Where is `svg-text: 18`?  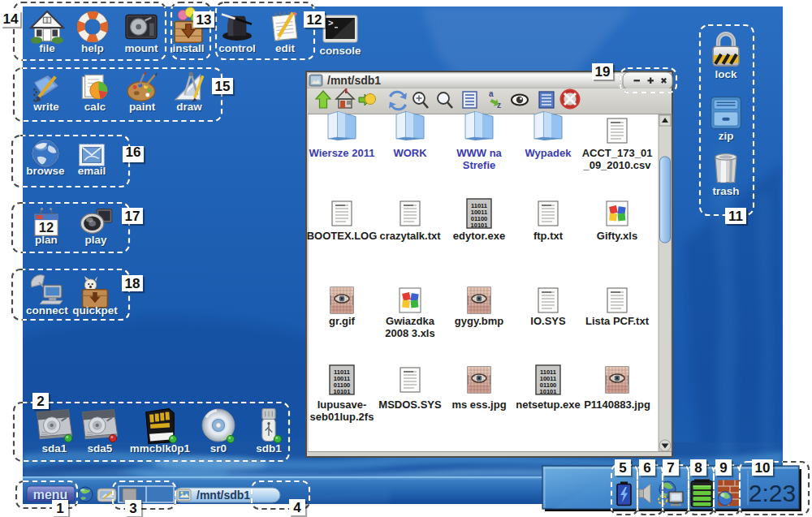
svg-text: 18 is located at coordinates (133, 284).